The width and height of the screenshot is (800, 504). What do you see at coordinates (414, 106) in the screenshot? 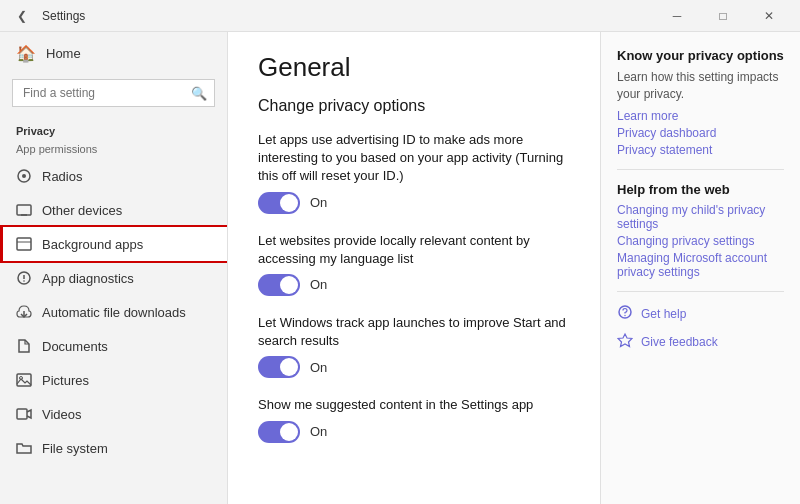
I see `section-title: Change privacy options` at bounding box center [414, 106].